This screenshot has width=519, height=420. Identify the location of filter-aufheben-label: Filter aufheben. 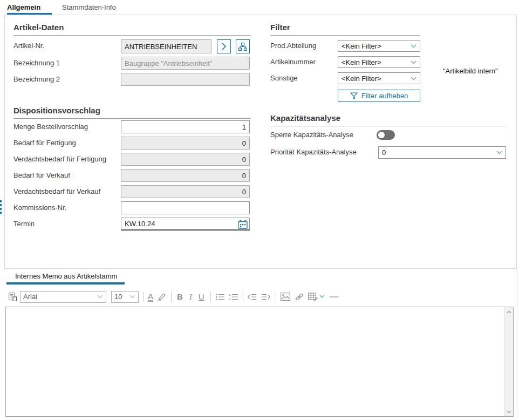
(385, 96).